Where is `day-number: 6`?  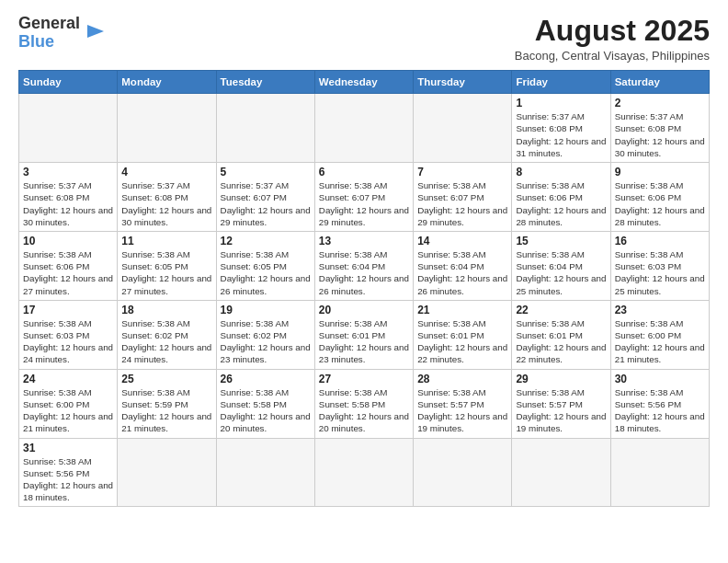
day-number: 6 is located at coordinates (364, 172).